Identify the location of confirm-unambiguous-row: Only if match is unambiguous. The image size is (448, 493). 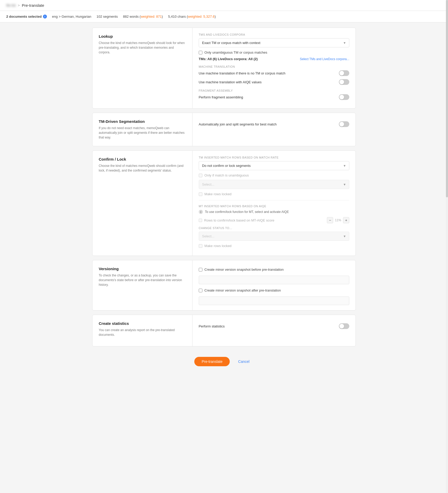
(274, 175).